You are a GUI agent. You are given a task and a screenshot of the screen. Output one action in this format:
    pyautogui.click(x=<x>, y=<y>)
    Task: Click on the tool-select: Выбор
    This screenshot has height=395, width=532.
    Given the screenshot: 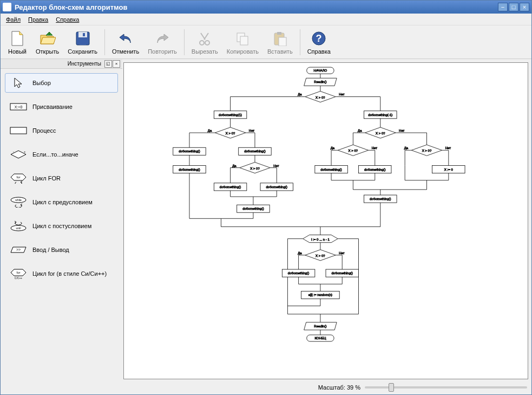 What is the action you would take?
    pyautogui.click(x=62, y=83)
    